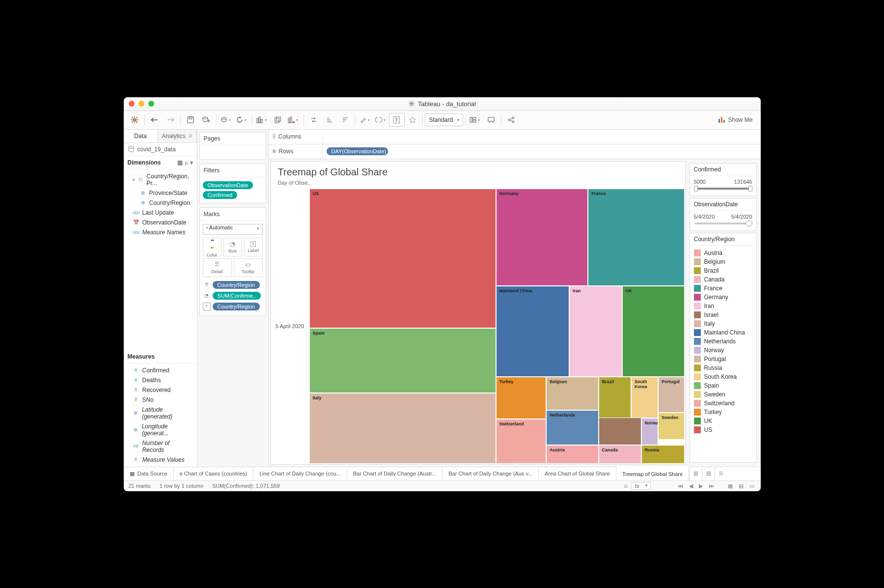 Image resolution: width=884 pixels, height=588 pixels. What do you see at coordinates (242, 120) in the screenshot?
I see `refresh-button: ▾` at bounding box center [242, 120].